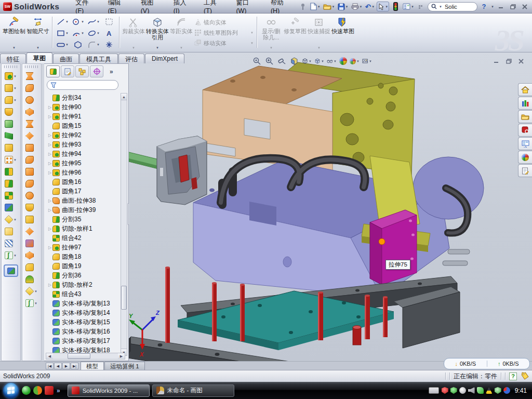 The height and width of the screenshot is (399, 532). Describe the element at coordinates (78, 45) in the screenshot. I see `polygon-icon` at that location.